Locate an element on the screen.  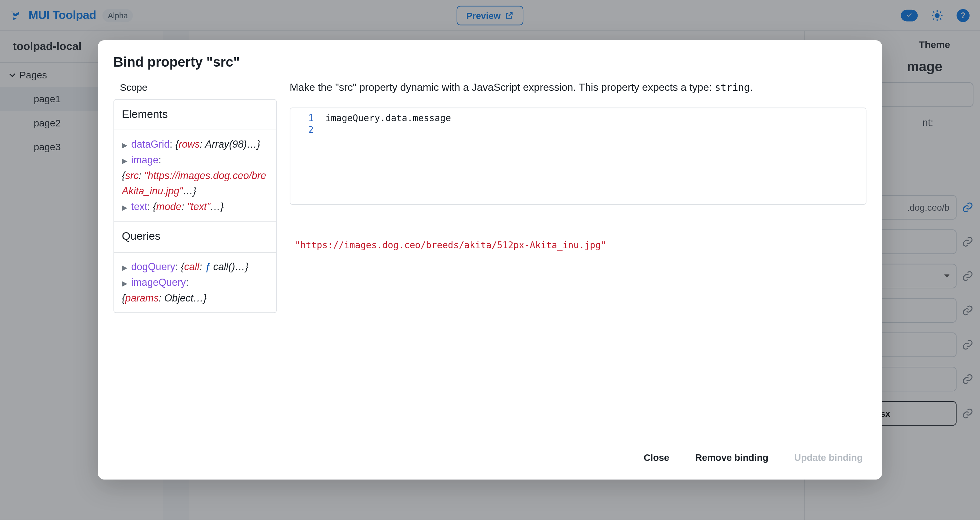
modal-title: Bind property "src" is located at coordinates (490, 62).